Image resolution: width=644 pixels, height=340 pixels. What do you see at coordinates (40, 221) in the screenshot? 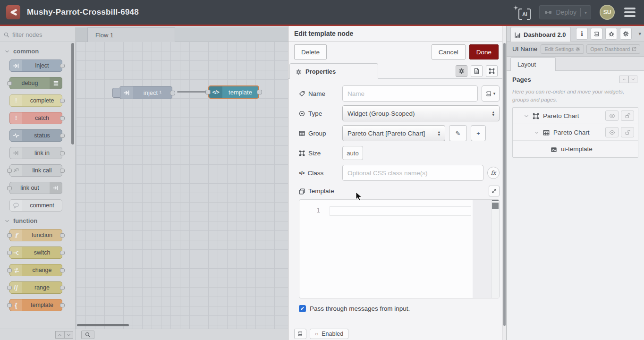
I see `palette-category-function: function` at bounding box center [40, 221].